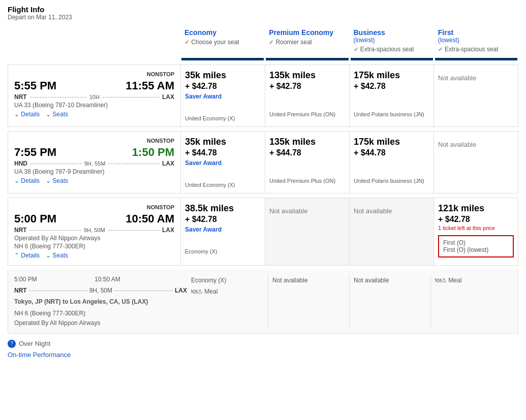 The width and height of the screenshot is (526, 420). I want to click on flight-1-prem-miles: 135k miles, so click(307, 75).